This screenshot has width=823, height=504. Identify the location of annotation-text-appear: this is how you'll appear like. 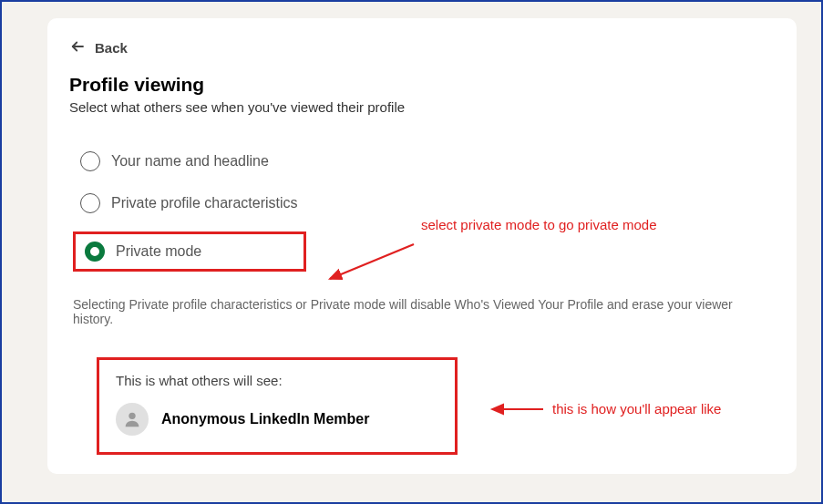
(636, 408).